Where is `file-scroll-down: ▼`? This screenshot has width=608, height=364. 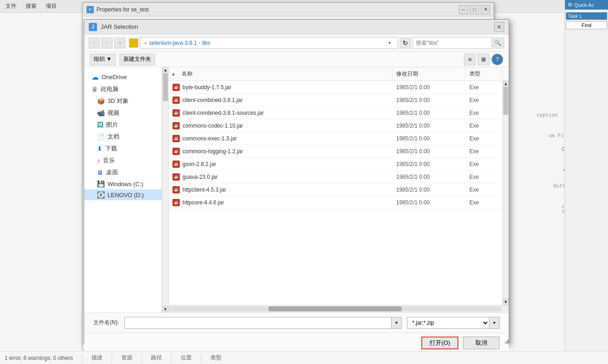 file-scroll-down: ▼ is located at coordinates (506, 302).